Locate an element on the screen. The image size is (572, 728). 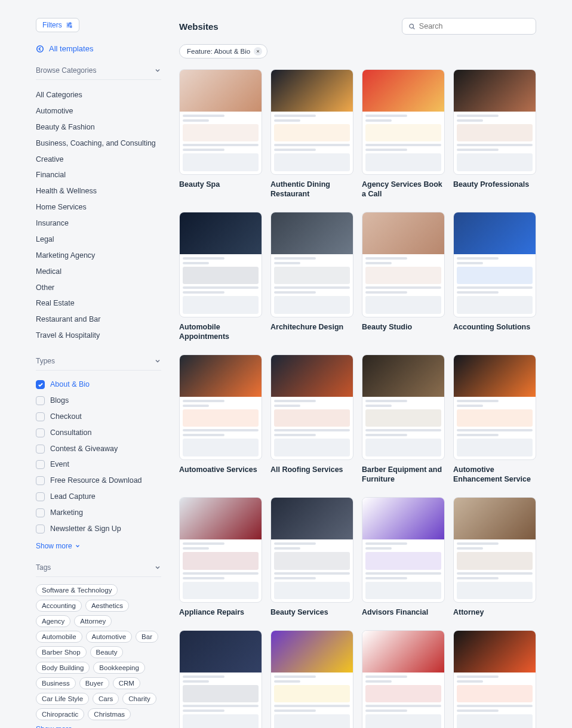
tag: Business is located at coordinates (56, 683).